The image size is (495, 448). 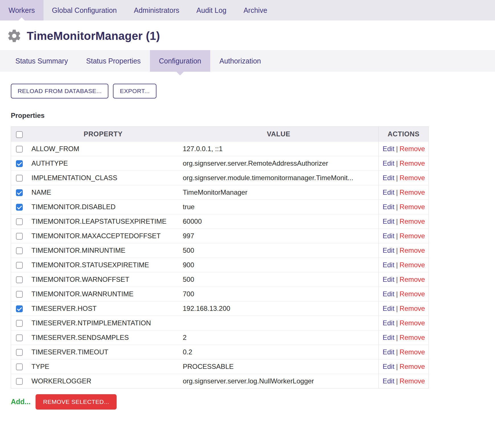 What do you see at coordinates (103, 207) in the screenshot?
I see `property-name-cell: TIMEMONITOR.DISABLED` at bounding box center [103, 207].